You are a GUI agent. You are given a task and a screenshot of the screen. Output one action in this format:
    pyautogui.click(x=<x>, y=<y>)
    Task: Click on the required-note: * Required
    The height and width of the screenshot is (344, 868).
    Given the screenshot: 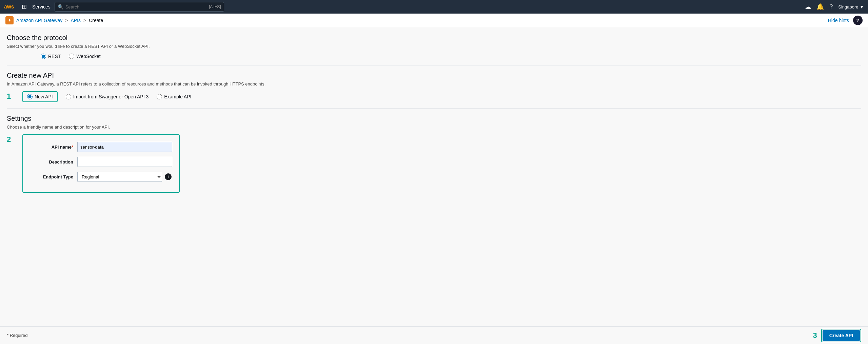 What is the action you would take?
    pyautogui.click(x=17, y=335)
    